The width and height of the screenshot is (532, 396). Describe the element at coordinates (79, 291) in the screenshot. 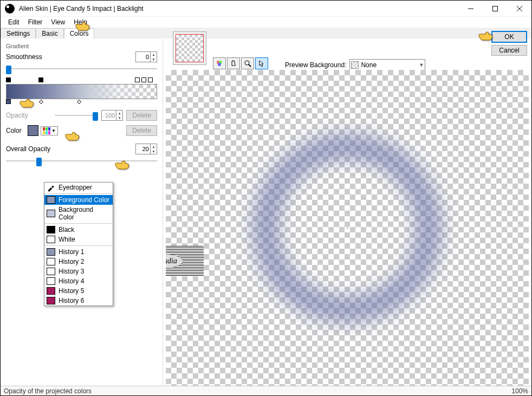

I see `menu-history-5: History 5` at that location.